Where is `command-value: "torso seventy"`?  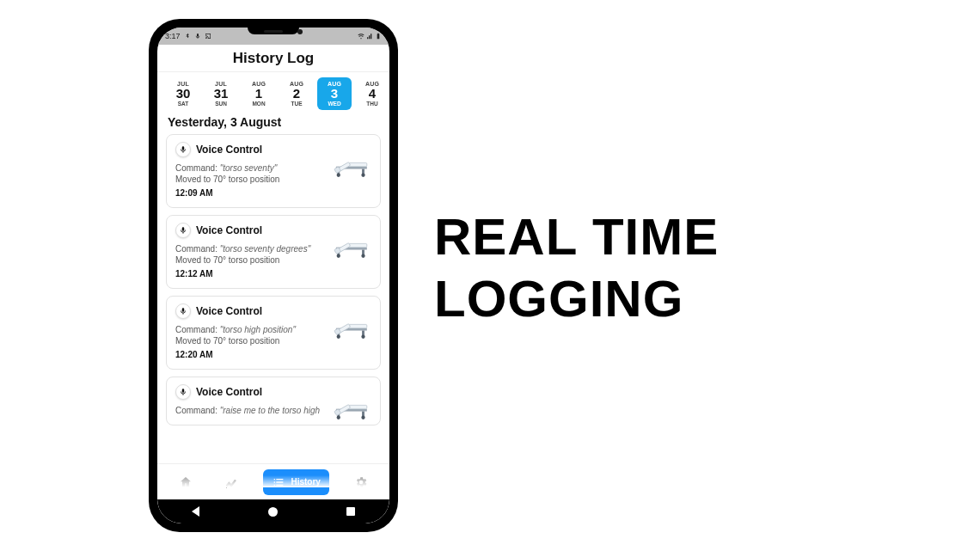 command-value: "torso seventy" is located at coordinates (249, 168).